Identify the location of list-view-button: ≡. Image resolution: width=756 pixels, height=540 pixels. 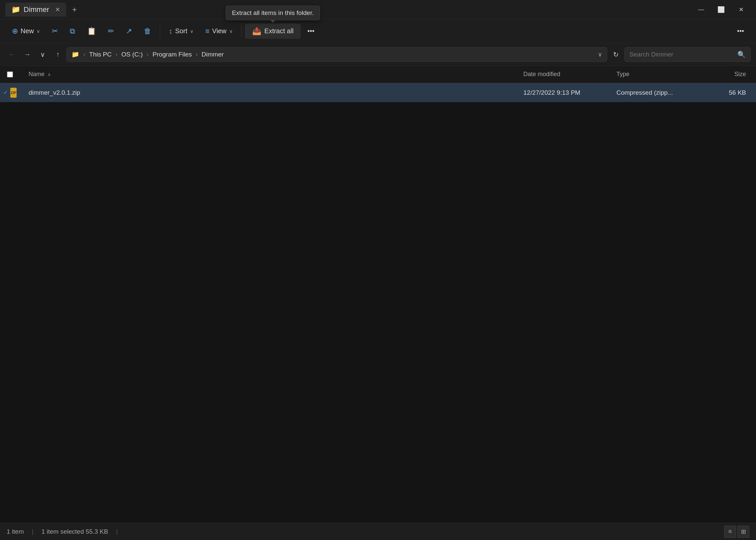
(730, 532).